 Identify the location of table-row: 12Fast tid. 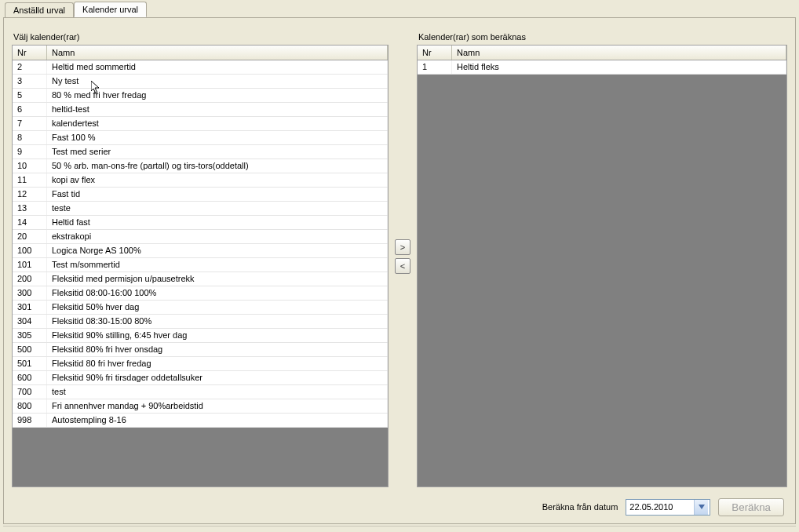
(200, 195).